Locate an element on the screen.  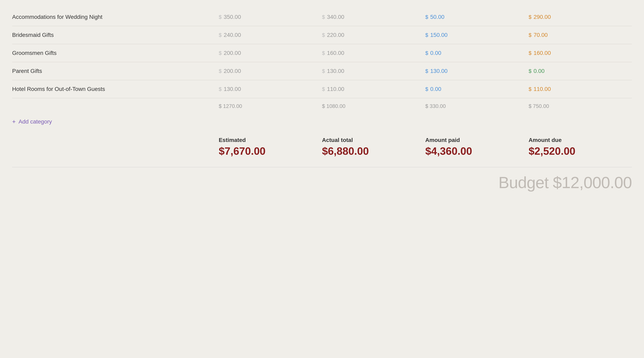
paid-value: 130.00 is located at coordinates (439, 71).